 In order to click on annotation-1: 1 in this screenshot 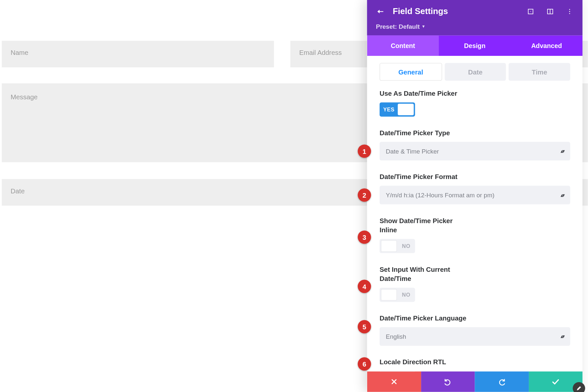, I will do `click(365, 151)`.